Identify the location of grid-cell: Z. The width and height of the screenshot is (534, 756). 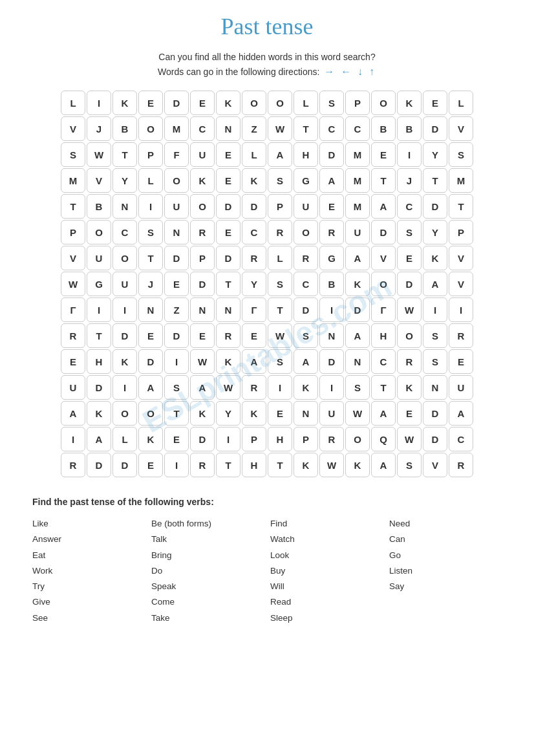
(254, 129).